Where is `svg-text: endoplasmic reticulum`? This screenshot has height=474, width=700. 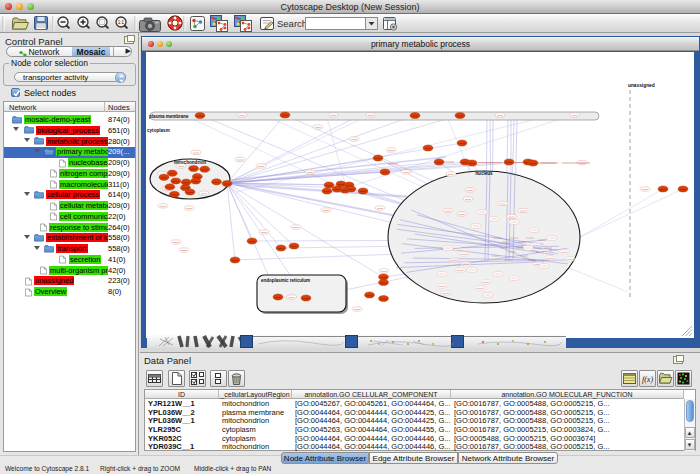
svg-text: endoplasmic reticulum is located at coordinates (286, 280).